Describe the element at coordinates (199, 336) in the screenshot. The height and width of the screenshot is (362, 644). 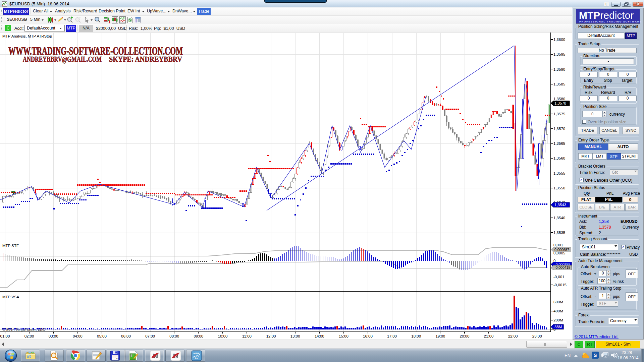
I see `svg-text: 09:00` at that location.